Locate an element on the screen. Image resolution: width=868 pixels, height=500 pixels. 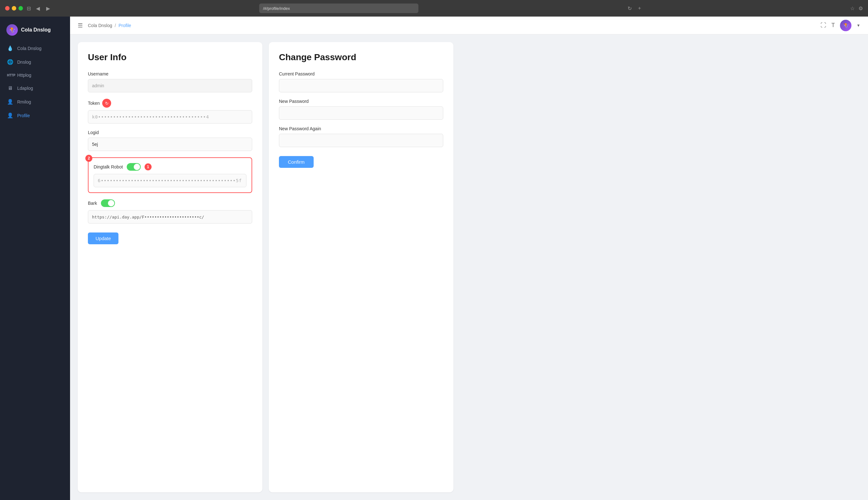
sidebar-item-label: Ldaplog is located at coordinates (25, 88).